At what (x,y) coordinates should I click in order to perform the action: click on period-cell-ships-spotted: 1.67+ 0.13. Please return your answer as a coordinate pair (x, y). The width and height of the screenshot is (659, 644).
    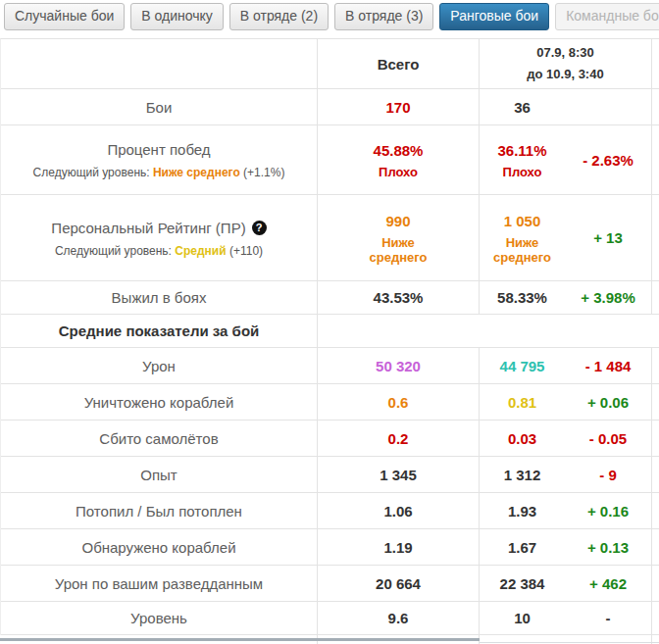
    Looking at the image, I should click on (566, 547).